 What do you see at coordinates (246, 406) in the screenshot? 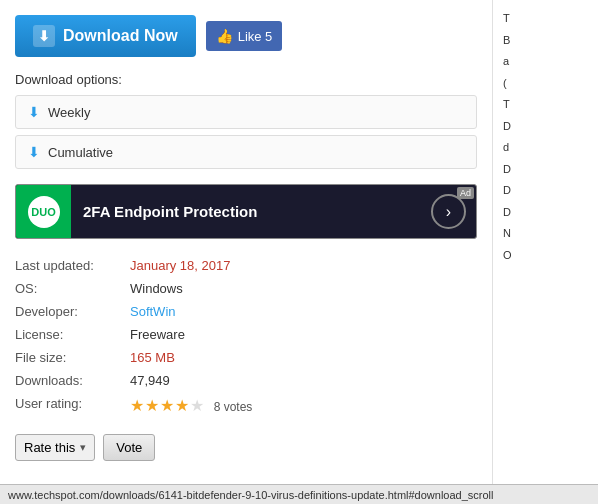
I see `user-rating-row: User rating: ★★★★★ 8 votes` at bounding box center [246, 406].